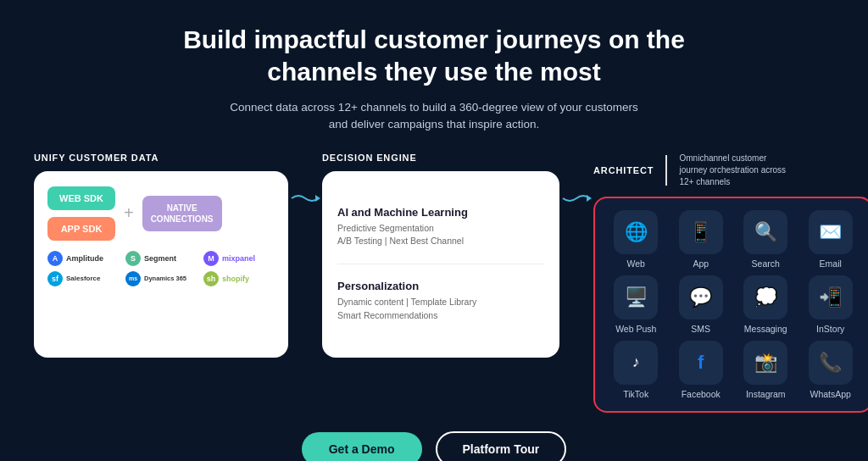  Describe the element at coordinates (441, 236) in the screenshot. I see `ai-section-text: Predictive SegmentationA/B Testing | Nex…` at that location.